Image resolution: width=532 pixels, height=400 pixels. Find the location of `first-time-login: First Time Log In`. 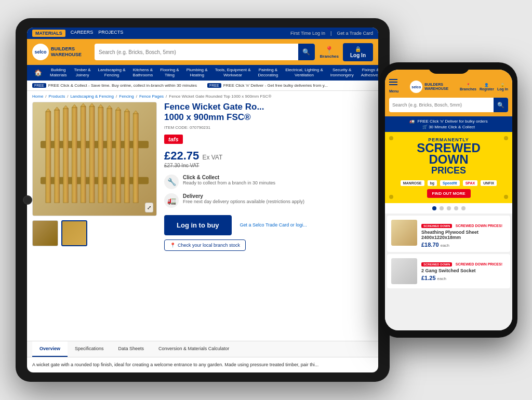

first-time-login: First Time Log In is located at coordinates (308, 33).